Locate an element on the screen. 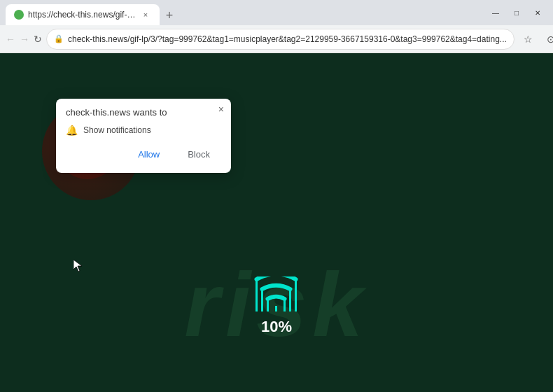  address-bar: ← → ↻ 🔒 check-this.news/gif-lp/3/?tag=99… is located at coordinates (276, 39).